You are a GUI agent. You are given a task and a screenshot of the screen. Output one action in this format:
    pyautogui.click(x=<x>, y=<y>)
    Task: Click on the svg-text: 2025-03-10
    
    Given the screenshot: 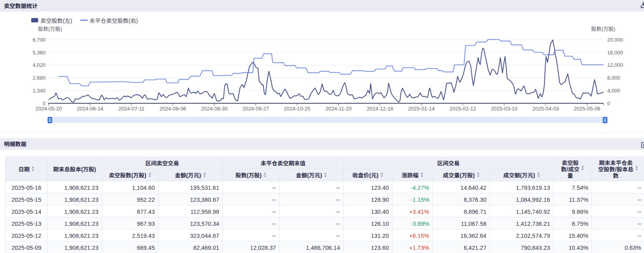 What is the action you would take?
    pyautogui.click(x=504, y=108)
    